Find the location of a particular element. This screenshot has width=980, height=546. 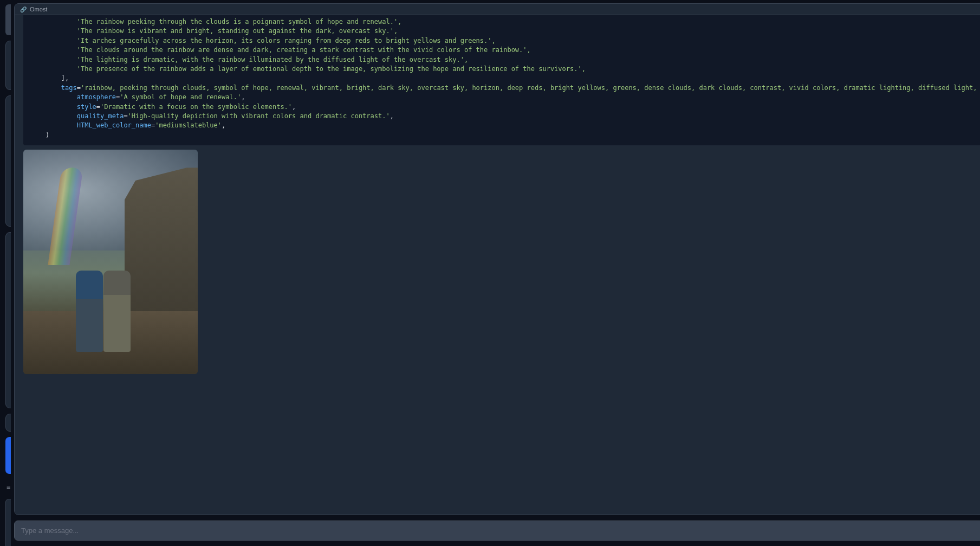

code-block-header: Omost is located at coordinates (497, 10).